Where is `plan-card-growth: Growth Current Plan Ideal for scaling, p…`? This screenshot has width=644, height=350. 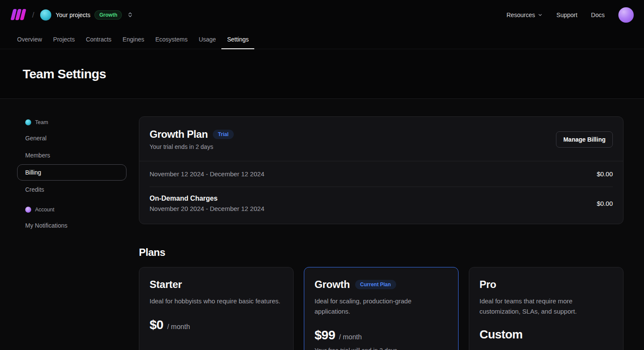
plan-card-growth: Growth Current Plan Ideal for scaling, p… is located at coordinates (381, 308).